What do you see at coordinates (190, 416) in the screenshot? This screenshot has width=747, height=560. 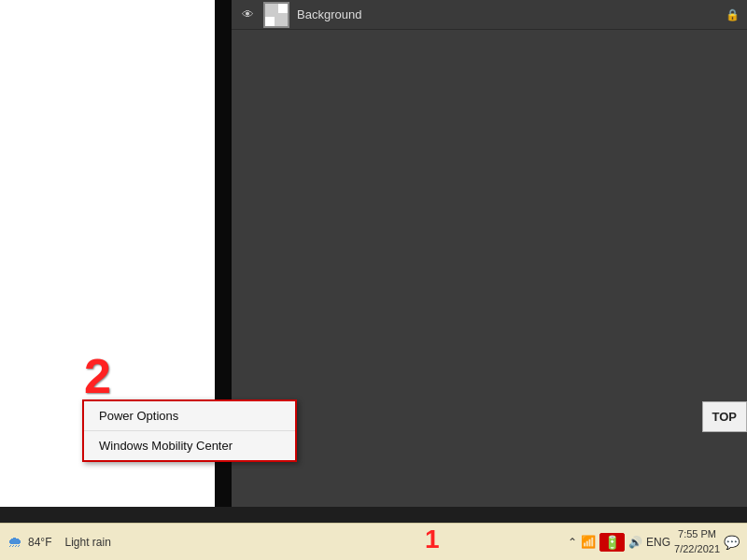 I see `context-menu-item-power-options: Power Options` at bounding box center [190, 416].